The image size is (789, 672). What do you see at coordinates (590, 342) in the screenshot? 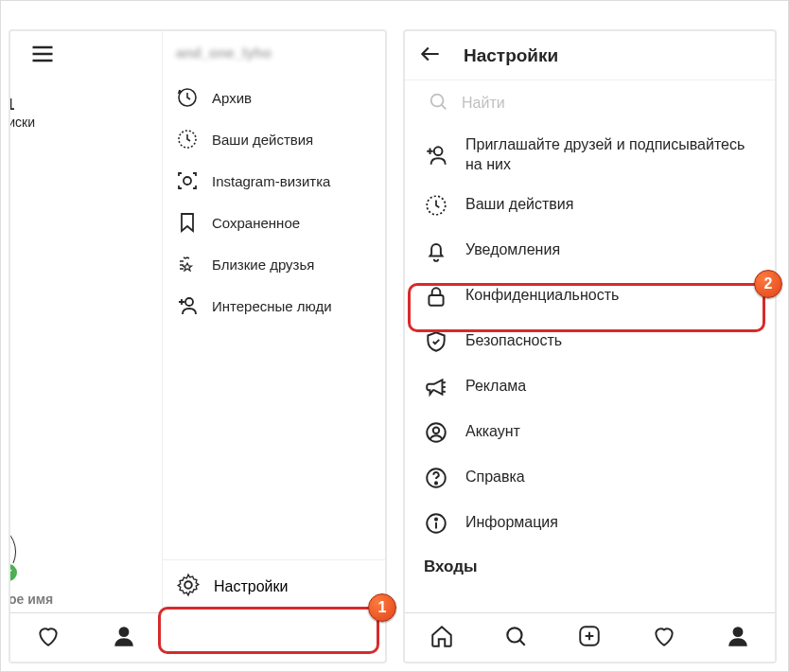
I see `settings-security: Безопасность` at bounding box center [590, 342].